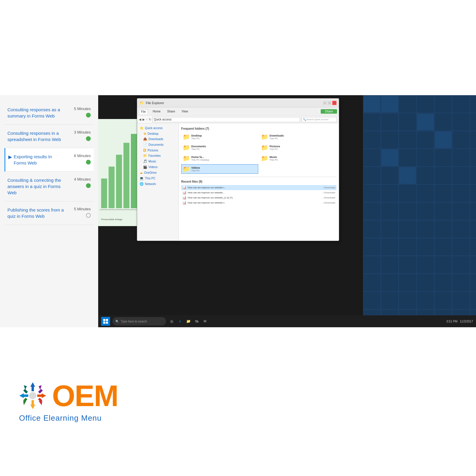 This screenshot has width=476, height=476. I want to click on explorer-maximize-button: □, so click(330, 103).